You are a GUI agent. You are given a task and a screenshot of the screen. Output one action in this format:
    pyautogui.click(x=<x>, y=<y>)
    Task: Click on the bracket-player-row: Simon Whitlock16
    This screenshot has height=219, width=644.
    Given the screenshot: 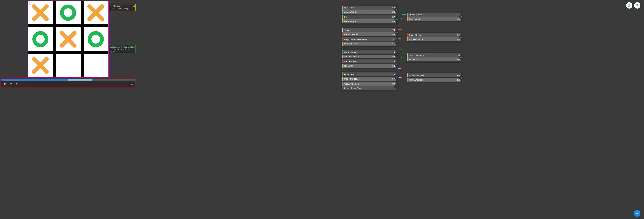 What is the action you would take?
    pyautogui.click(x=434, y=55)
    